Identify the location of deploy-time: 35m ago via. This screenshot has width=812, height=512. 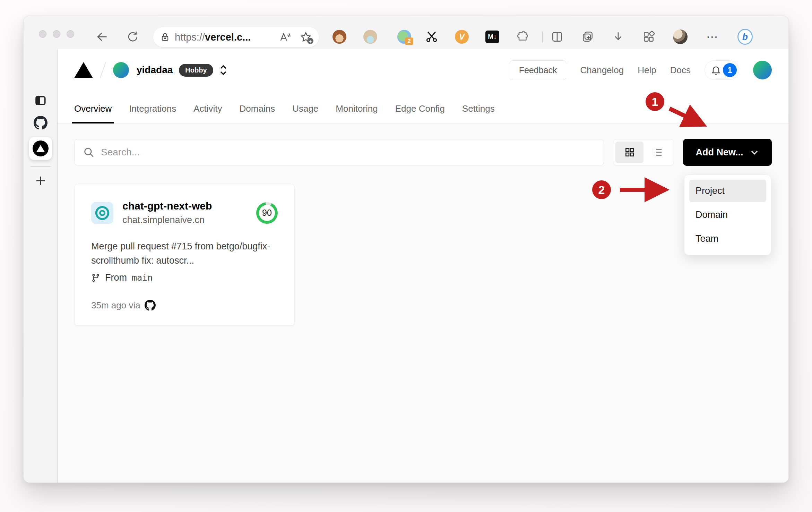
(116, 305).